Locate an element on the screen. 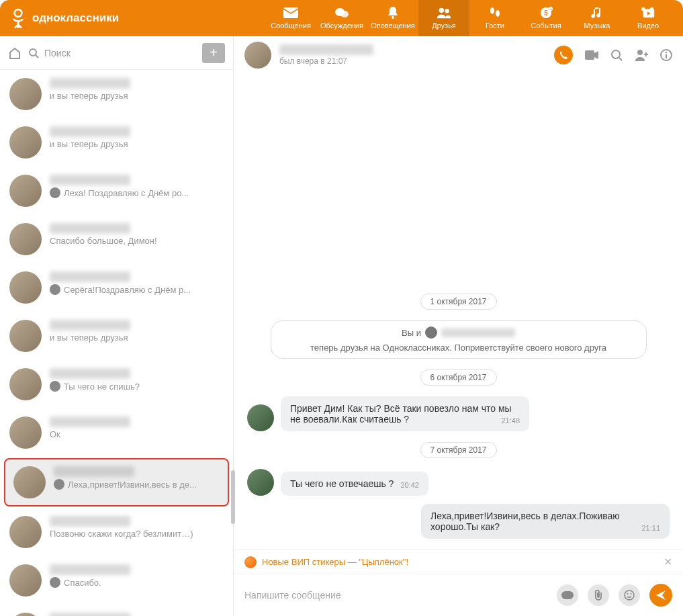 The width and height of the screenshot is (683, 616). conversation-preview: Позвоню скажи когда? безлимит…) is located at coordinates (137, 533).